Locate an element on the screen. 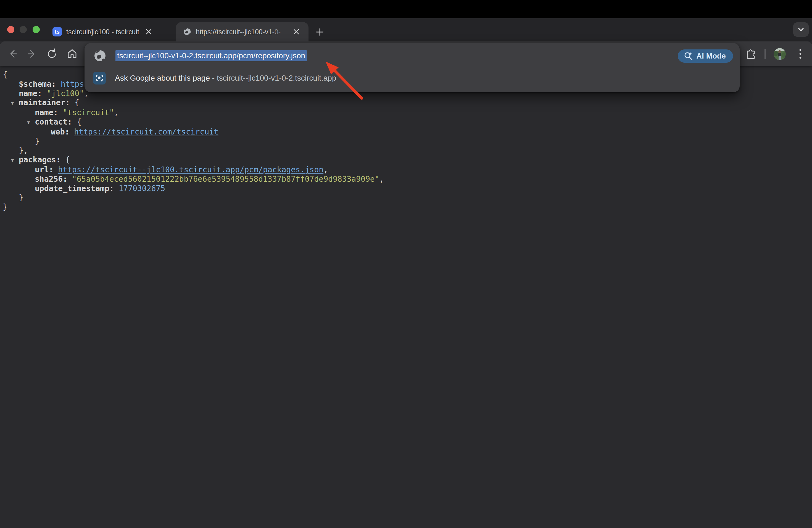 This screenshot has width=812, height=528. back-arrow-icon is located at coordinates (14, 54).